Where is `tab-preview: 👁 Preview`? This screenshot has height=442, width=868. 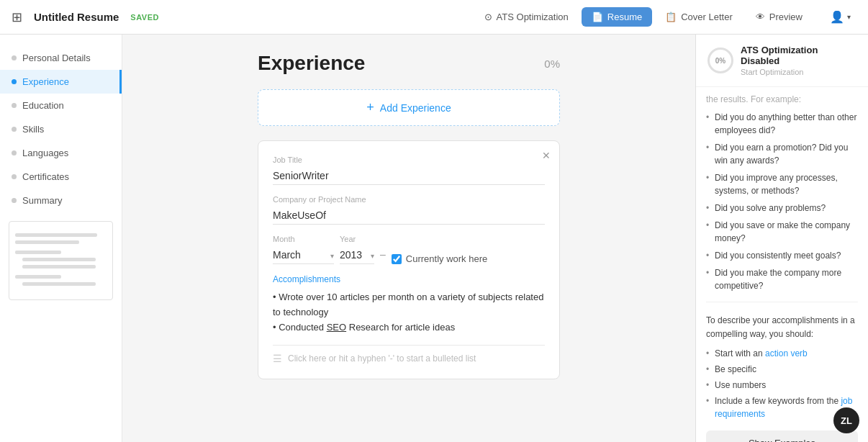 tab-preview: 👁 Preview is located at coordinates (779, 17).